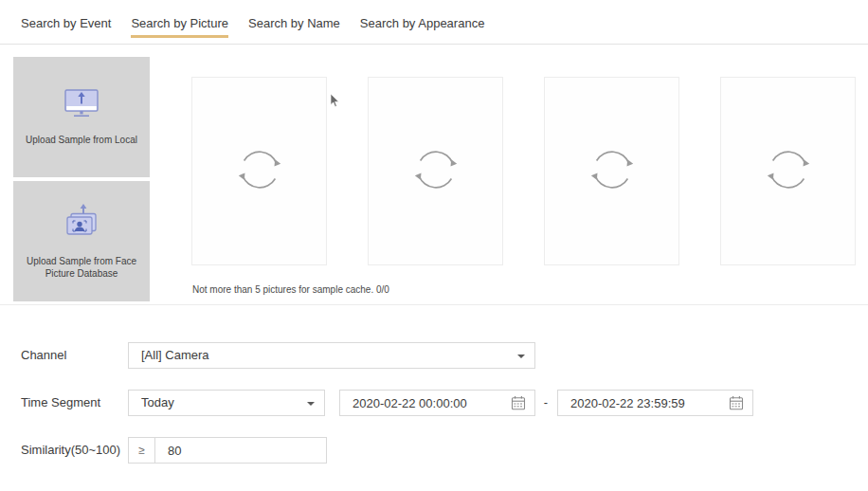  Describe the element at coordinates (180, 27) in the screenshot. I see `tab-search-by-picture: Search by Picture` at that location.